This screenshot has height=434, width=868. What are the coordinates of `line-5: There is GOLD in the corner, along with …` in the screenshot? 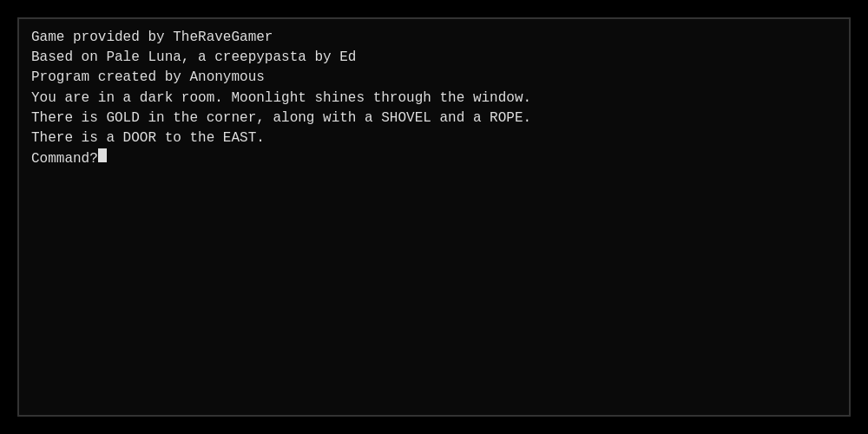 It's located at (434, 118).